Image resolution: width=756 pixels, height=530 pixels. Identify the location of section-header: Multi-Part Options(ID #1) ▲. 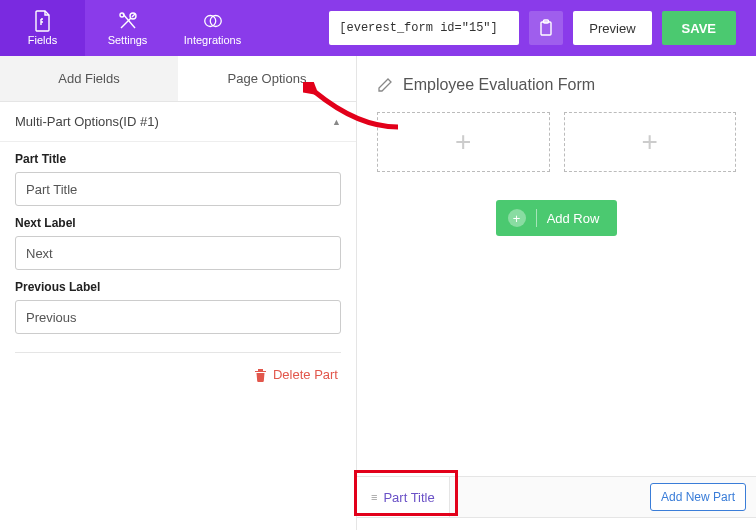
(178, 122).